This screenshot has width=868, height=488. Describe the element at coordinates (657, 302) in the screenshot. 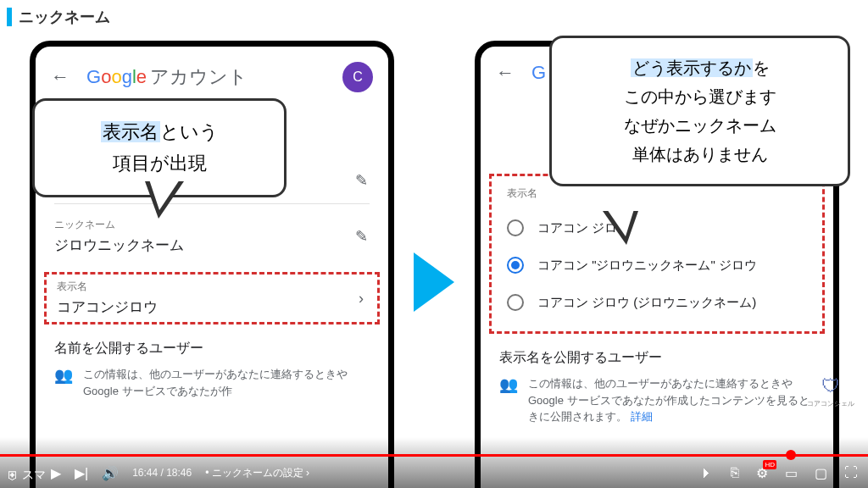

I see `radio-option-3: コアコン ジロウ (ジロウニックネーム)` at that location.